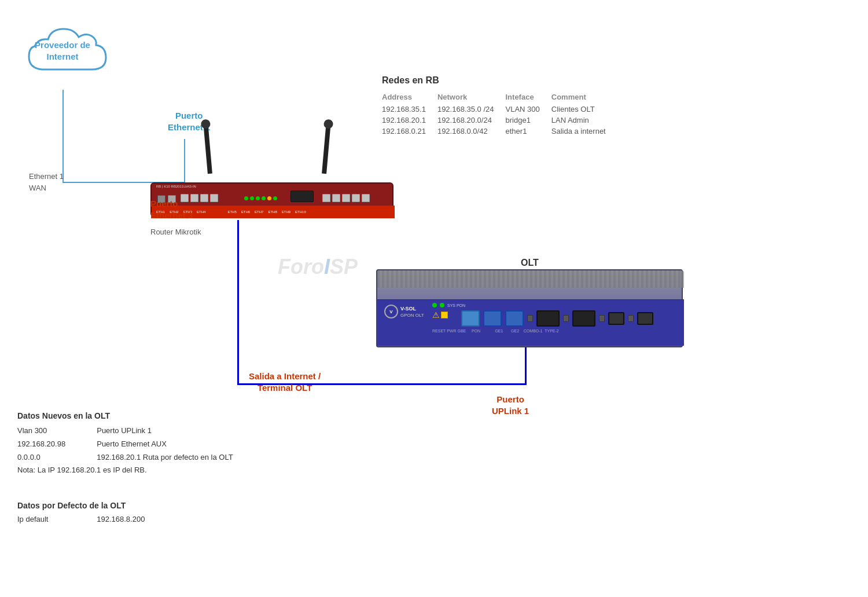  What do you see at coordinates (125, 416) in the screenshot?
I see `datos-nuevos-title: Datos Nuevos en la OLT` at bounding box center [125, 416].